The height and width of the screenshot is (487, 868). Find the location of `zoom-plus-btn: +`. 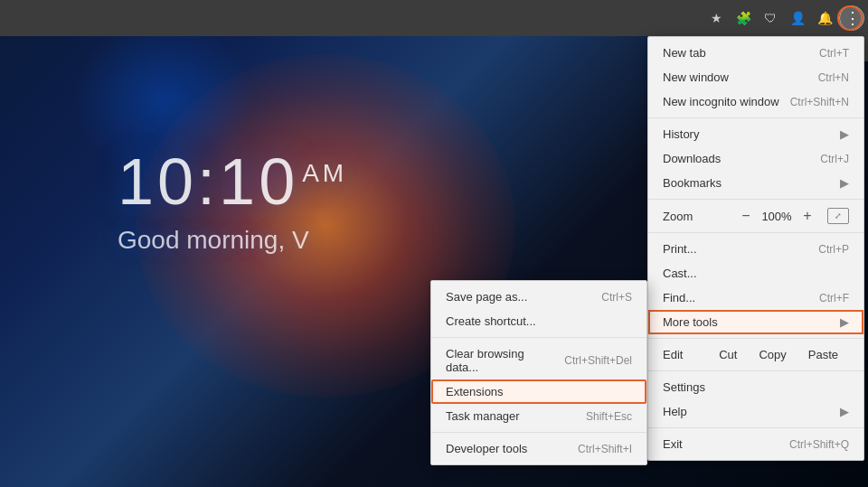

zoom-plus-btn: + is located at coordinates (807, 216).